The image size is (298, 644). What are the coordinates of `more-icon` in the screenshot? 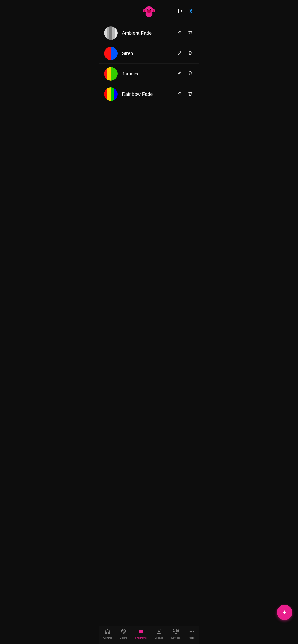 It's located at (192, 632).